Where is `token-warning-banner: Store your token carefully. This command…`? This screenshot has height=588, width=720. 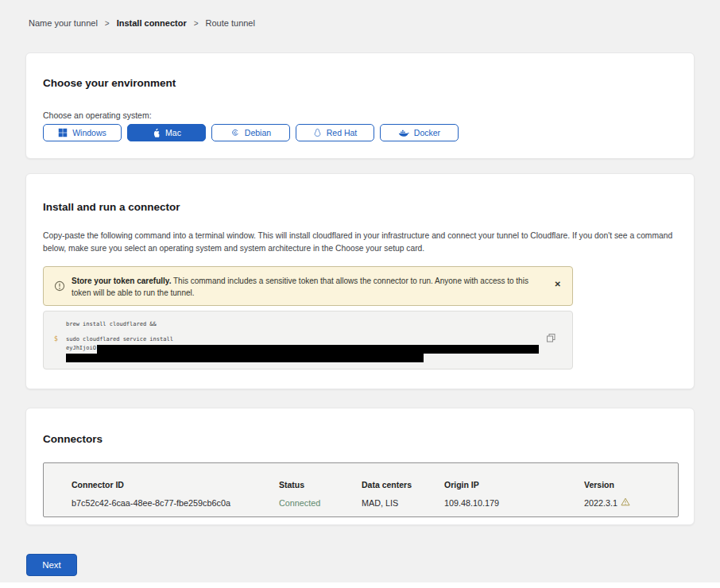
token-warning-banner: Store your token carefully. This command… is located at coordinates (308, 286).